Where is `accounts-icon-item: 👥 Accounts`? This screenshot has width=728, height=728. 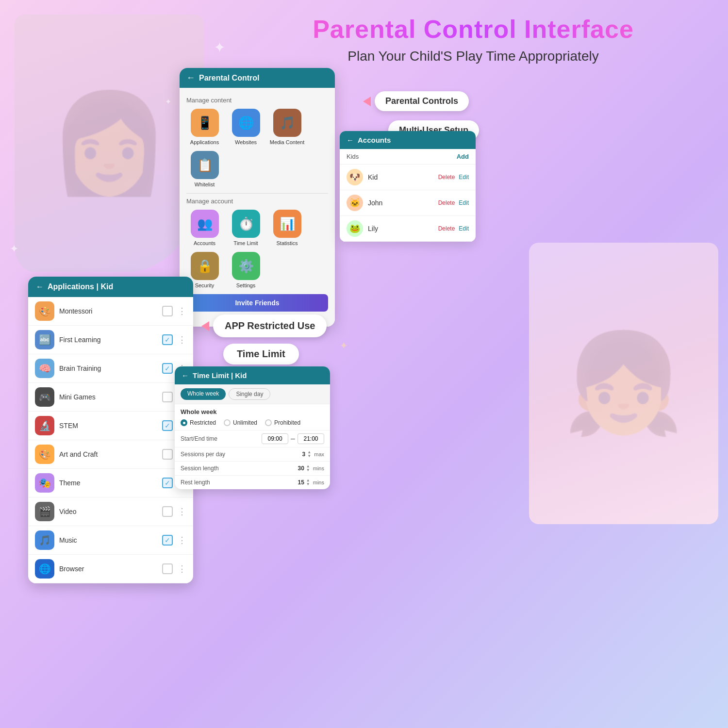
accounts-icon-item: 👥 Accounts is located at coordinates (205, 228).